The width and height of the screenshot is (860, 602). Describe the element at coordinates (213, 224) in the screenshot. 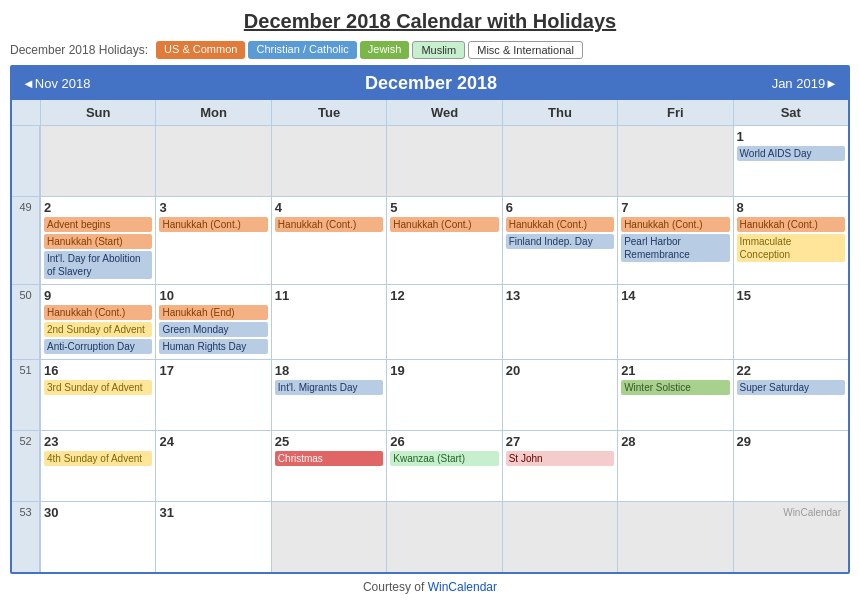

I see `event-hanukkah-cont-3: Hanukkah (Cont.)` at that location.